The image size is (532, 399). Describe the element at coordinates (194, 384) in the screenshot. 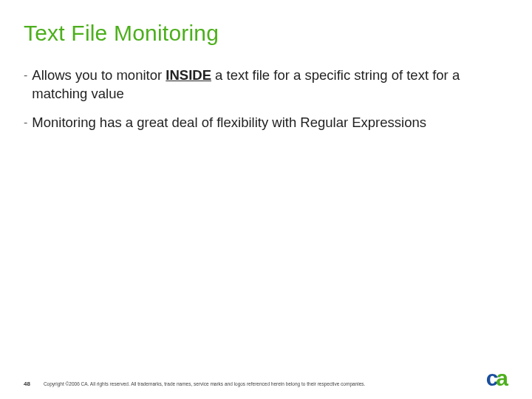

I see `footer-left: 48 Copyright ©2006 CA. All rights reserv…` at that location.